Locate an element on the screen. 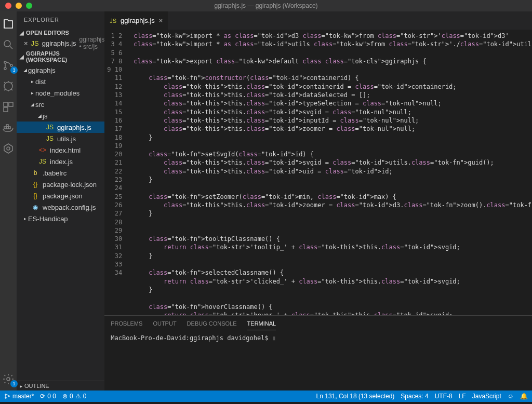  terminal-content: MacBook-Pro-de-David:ggiraphjs davidgohe… is located at coordinates (318, 361).